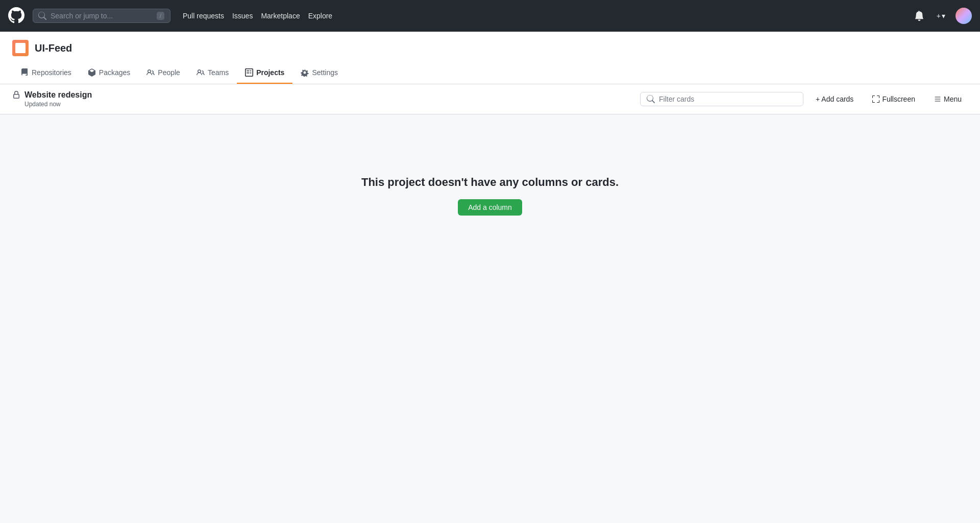  What do you see at coordinates (58, 104) in the screenshot?
I see `project-updated: Updated now` at bounding box center [58, 104].